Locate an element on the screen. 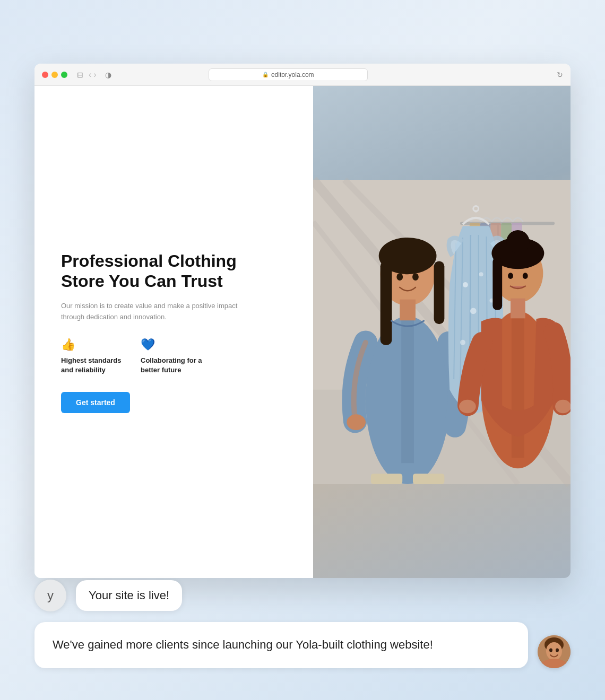 This screenshot has width=605, height=700. yola-logo: y is located at coordinates (50, 596).